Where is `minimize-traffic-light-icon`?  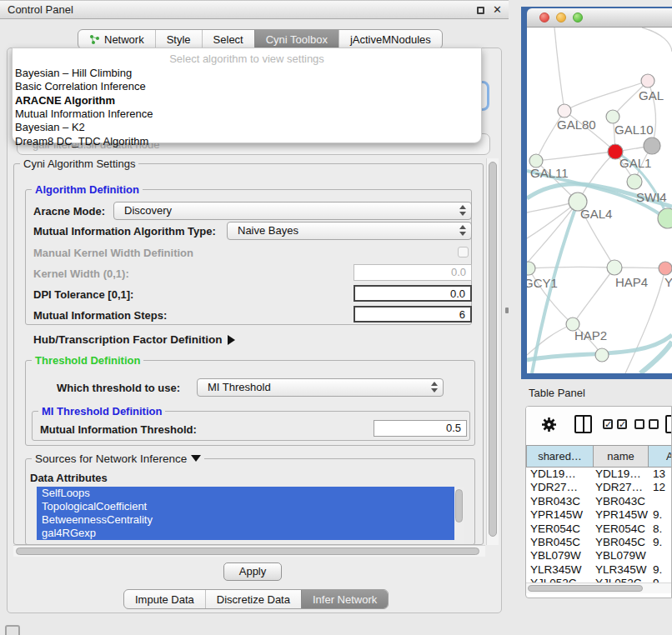 minimize-traffic-light-icon is located at coordinates (561, 18).